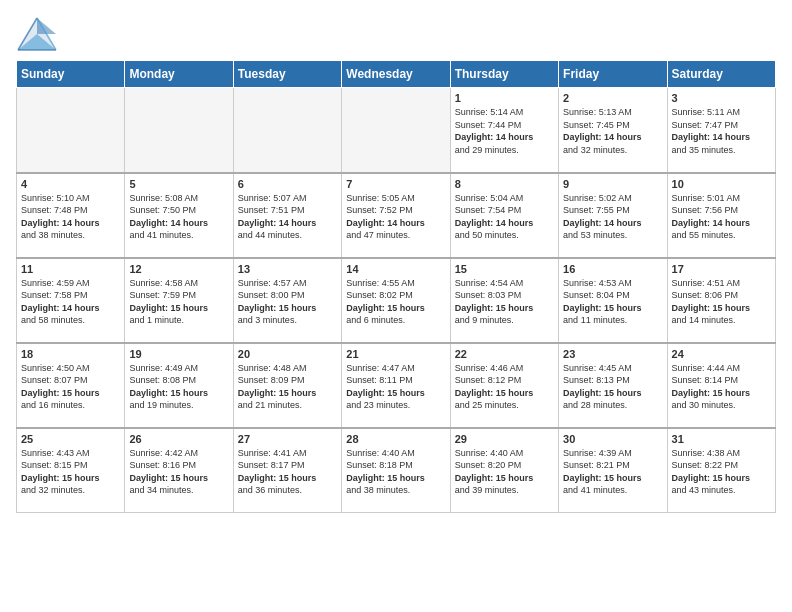  Describe the element at coordinates (396, 439) in the screenshot. I see `day-number: 28` at that location.